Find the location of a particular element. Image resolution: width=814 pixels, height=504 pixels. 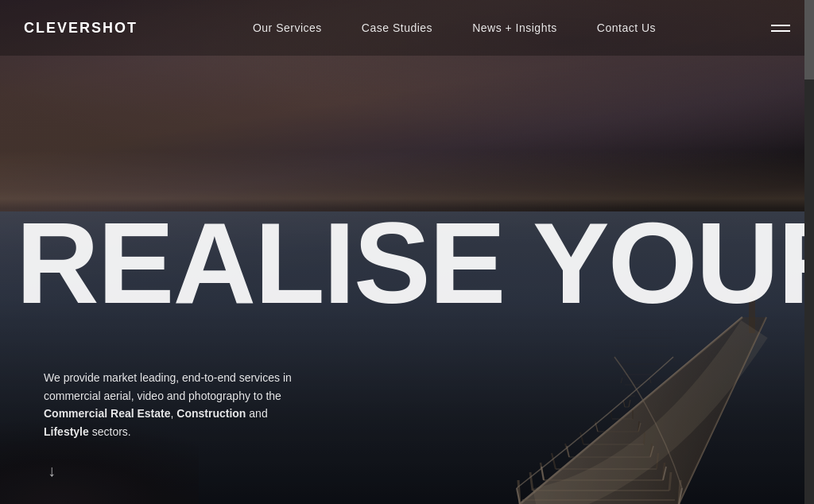

scrollbar-track is located at coordinates (809, 252).